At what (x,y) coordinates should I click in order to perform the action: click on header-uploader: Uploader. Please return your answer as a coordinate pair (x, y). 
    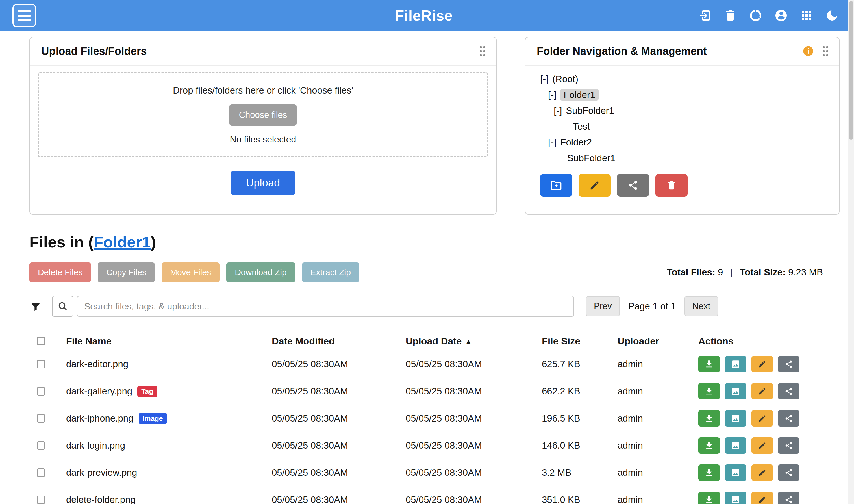
    Looking at the image, I should click on (658, 341).